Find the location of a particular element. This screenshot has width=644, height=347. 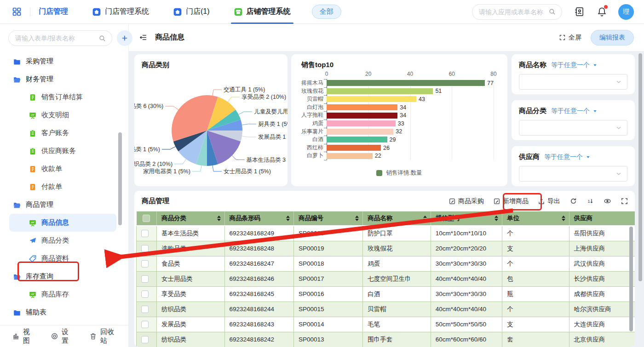

purchase-button: 商品采购 is located at coordinates (466, 201).